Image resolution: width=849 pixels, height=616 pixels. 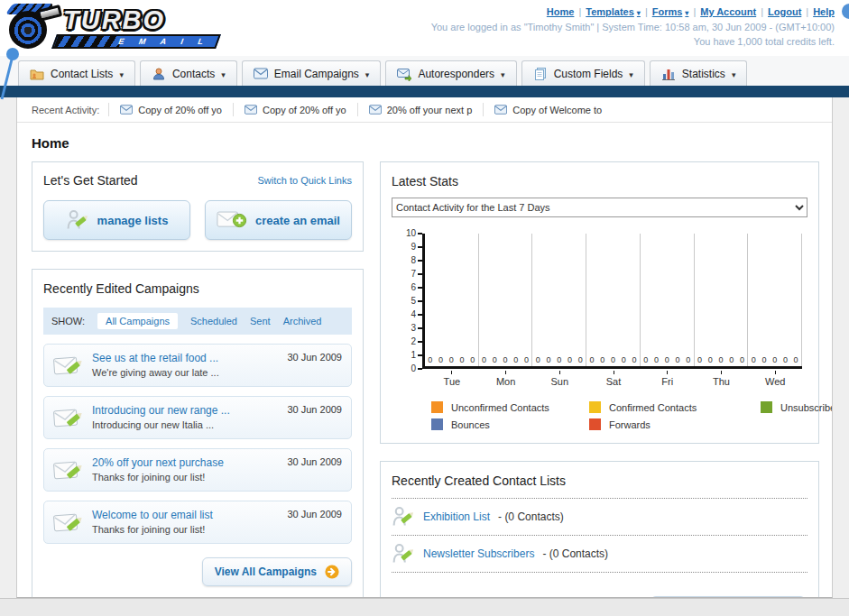 I want to click on tab-contacts: Contacts, so click(x=189, y=73).